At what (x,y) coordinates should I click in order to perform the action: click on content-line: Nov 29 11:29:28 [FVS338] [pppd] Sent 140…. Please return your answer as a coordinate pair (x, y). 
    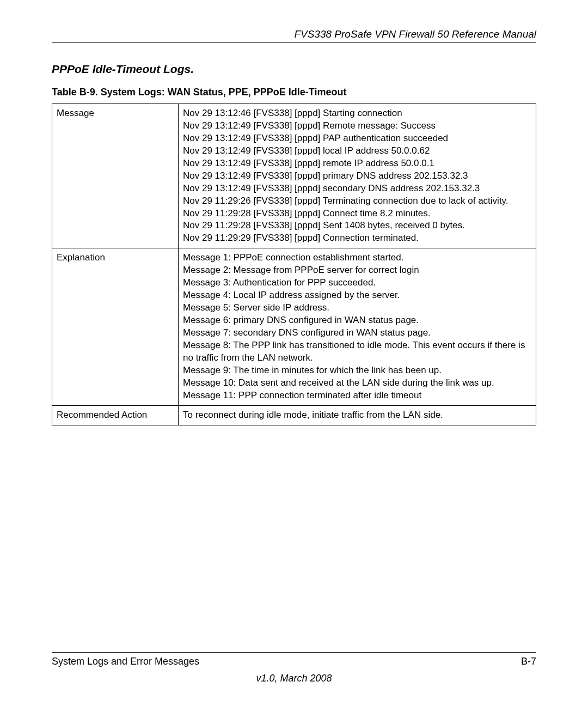
    Looking at the image, I should click on (357, 226).